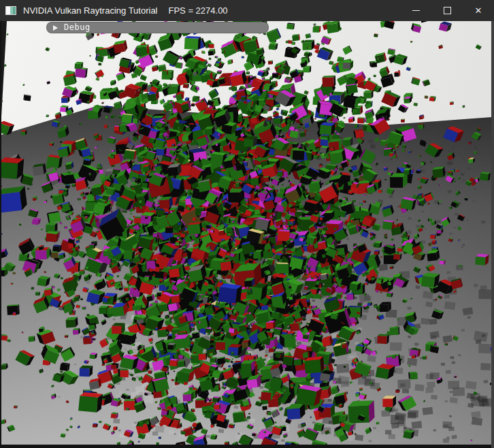  I want to click on close-icon: ✕, so click(479, 11).